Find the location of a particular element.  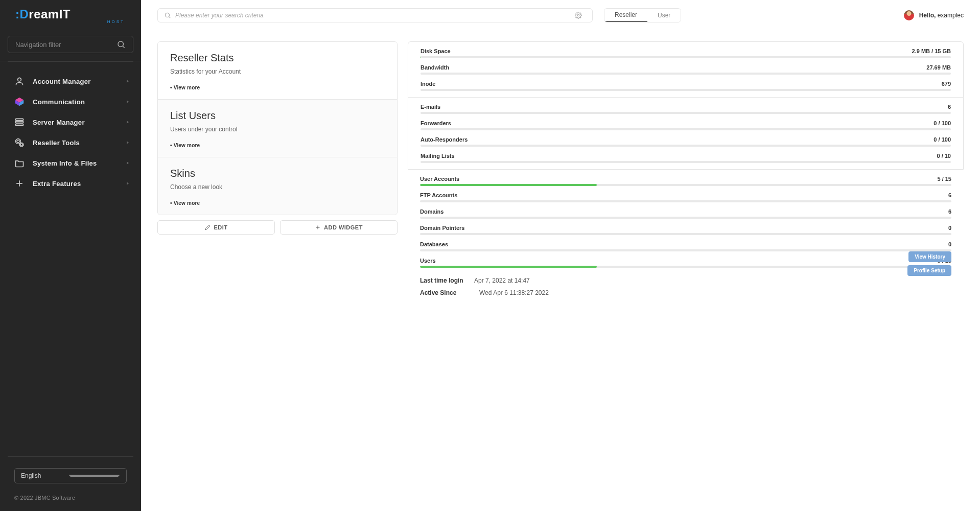

sidebar-item-system-info-files: System Info & Files is located at coordinates (71, 163).